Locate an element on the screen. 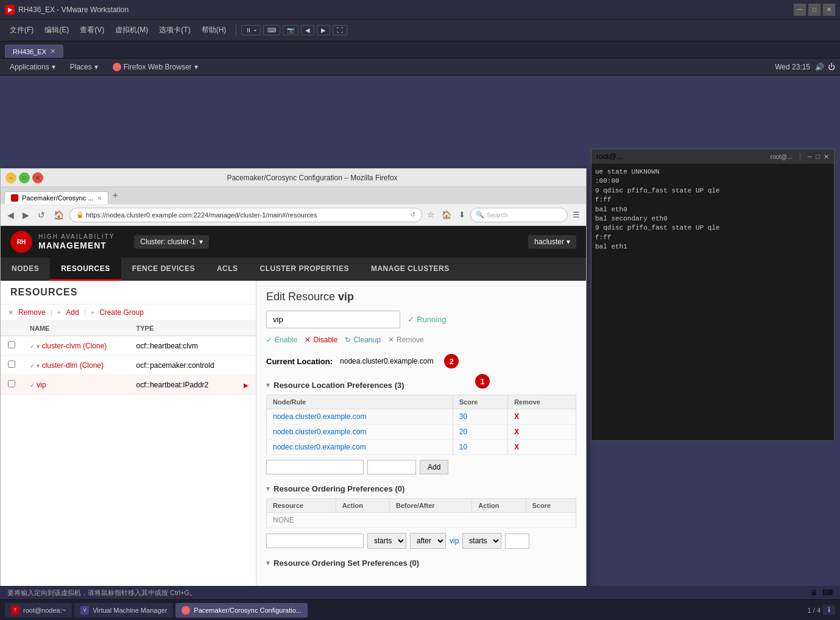 Image resolution: width=840 pixels, height=620 pixels. snapshot-btn: 📷 is located at coordinates (291, 30).